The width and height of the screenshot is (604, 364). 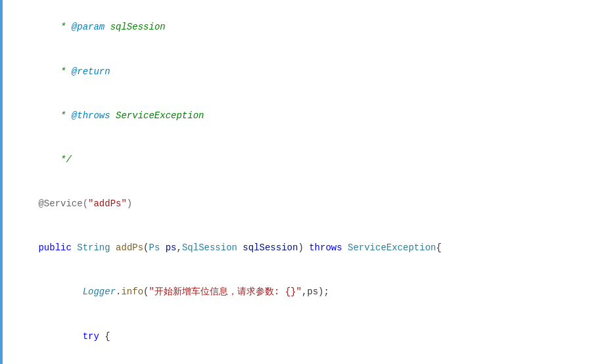 What do you see at coordinates (302, 28) in the screenshot?
I see `code-line: * @param sqlSession` at bounding box center [302, 28].